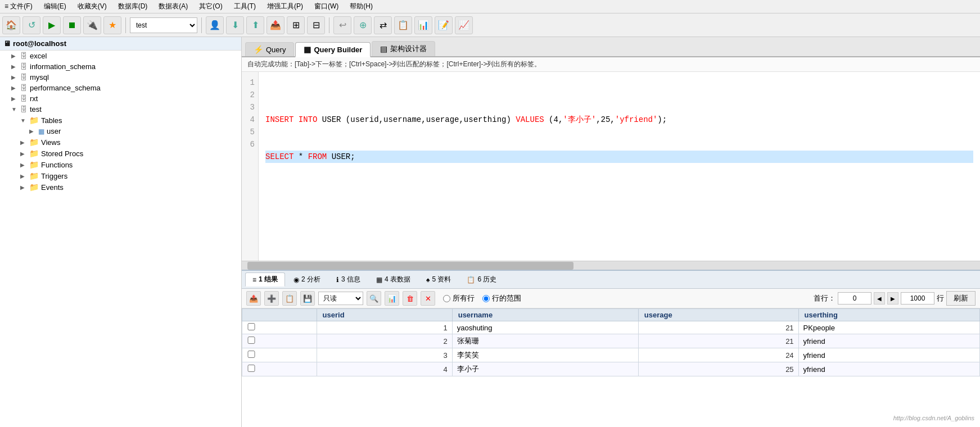  Describe the element at coordinates (120, 99) in the screenshot. I see `sidebar-item-rxt: ▶ 🗄 rxt` at that location.